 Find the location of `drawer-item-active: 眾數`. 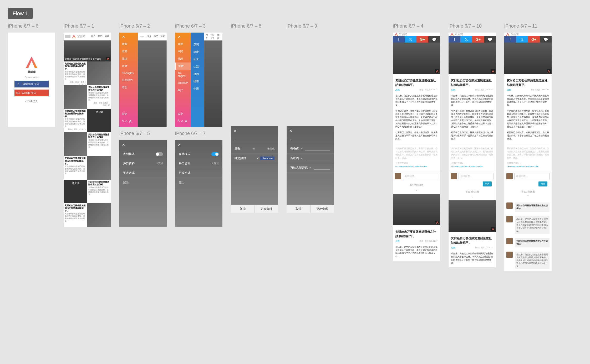

drawer-item-active: 眾數 is located at coordinates (183, 66).